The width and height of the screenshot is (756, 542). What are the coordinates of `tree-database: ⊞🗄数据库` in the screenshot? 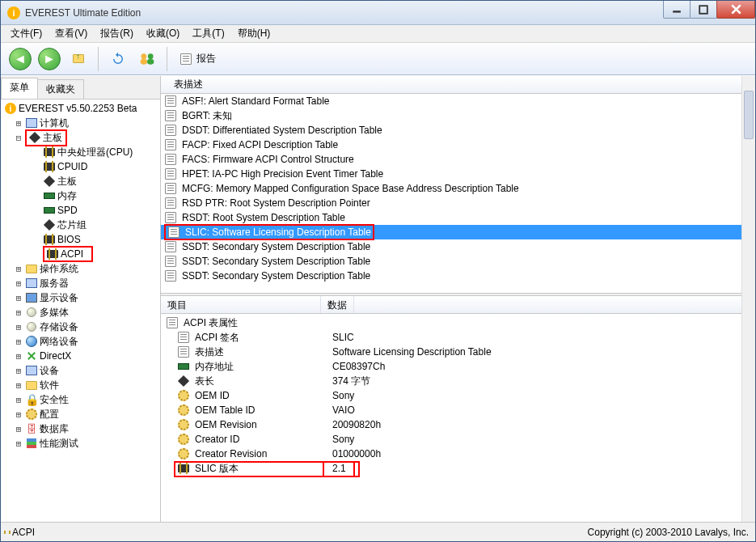 It's located at (81, 429).